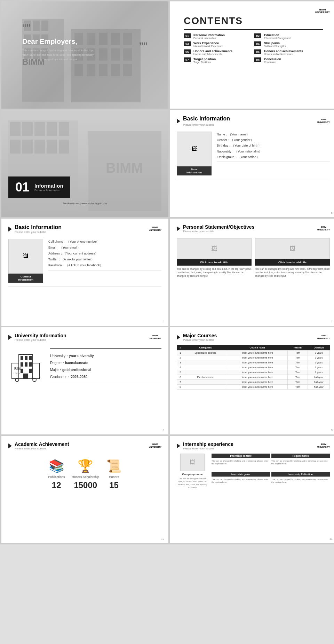 The height and width of the screenshot is (644, 334). What do you see at coordinates (192, 462) in the screenshot?
I see `company-photo: 🖼` at bounding box center [192, 462].